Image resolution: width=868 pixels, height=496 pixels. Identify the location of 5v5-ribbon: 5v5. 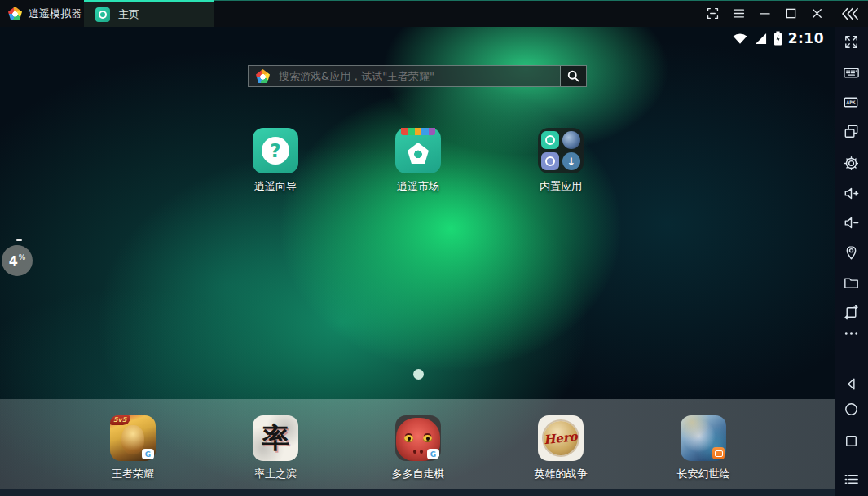
(121, 420).